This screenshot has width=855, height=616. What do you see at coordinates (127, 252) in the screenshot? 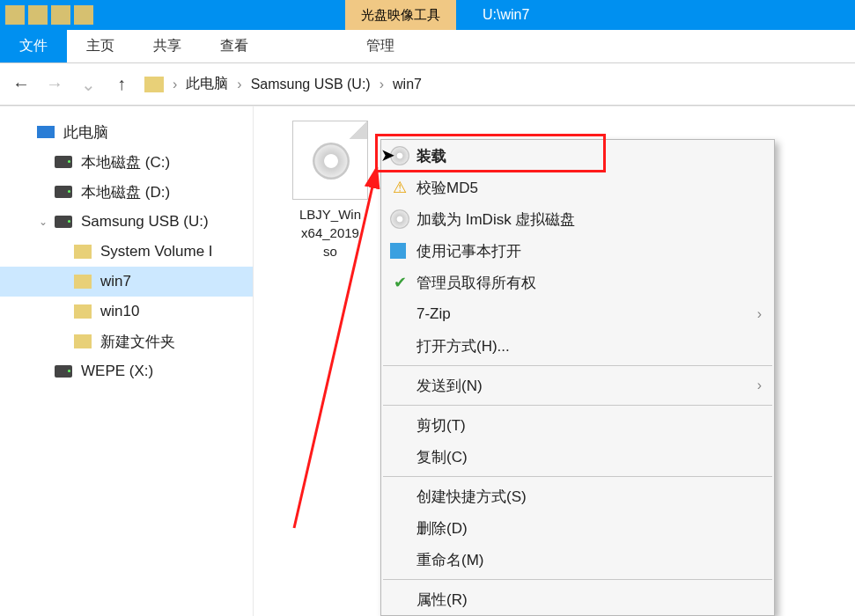
I see `tree-item-sysvol: System Volume I` at bounding box center [127, 252].